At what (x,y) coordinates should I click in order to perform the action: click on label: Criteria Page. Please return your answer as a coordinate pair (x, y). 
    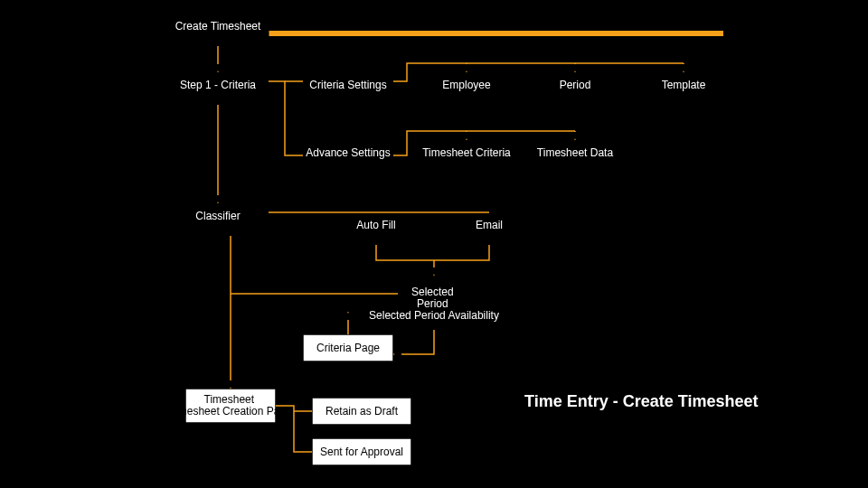
    Looking at the image, I should click on (348, 348).